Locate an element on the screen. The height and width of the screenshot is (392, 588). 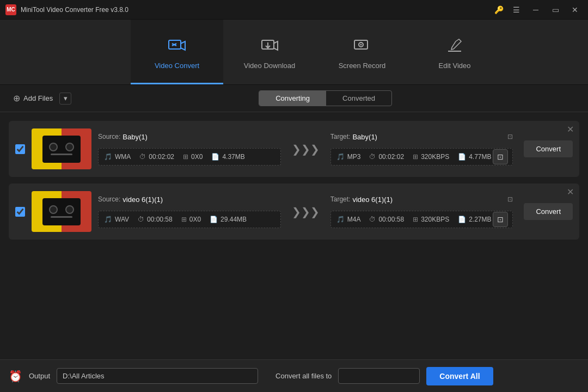
menu-button: ☰ is located at coordinates (516, 10).